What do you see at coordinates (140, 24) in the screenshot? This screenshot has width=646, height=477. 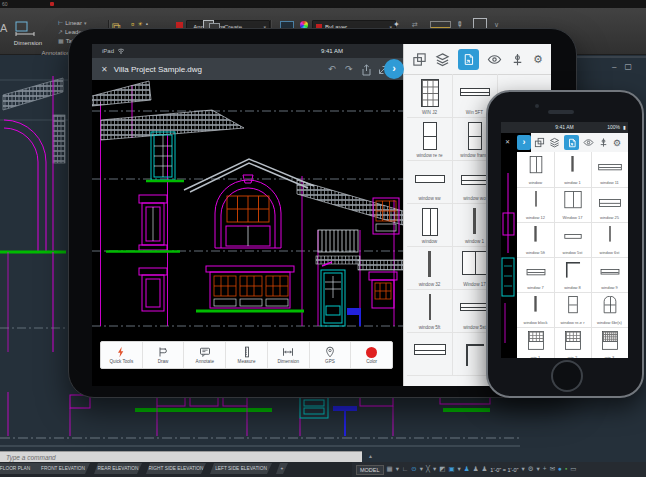 I see `sun-icon: ☀` at bounding box center [140, 24].